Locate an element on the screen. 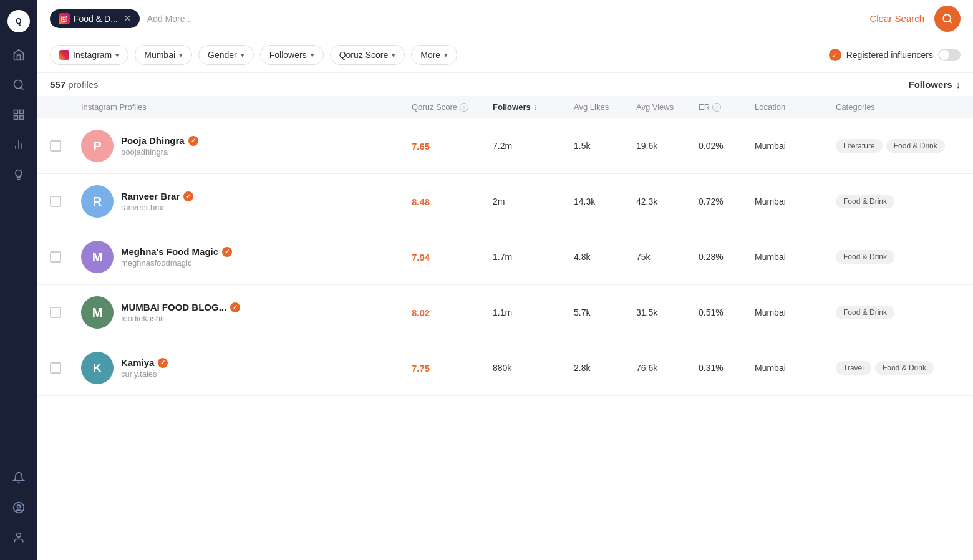  score-value: 8.48 is located at coordinates (452, 202).